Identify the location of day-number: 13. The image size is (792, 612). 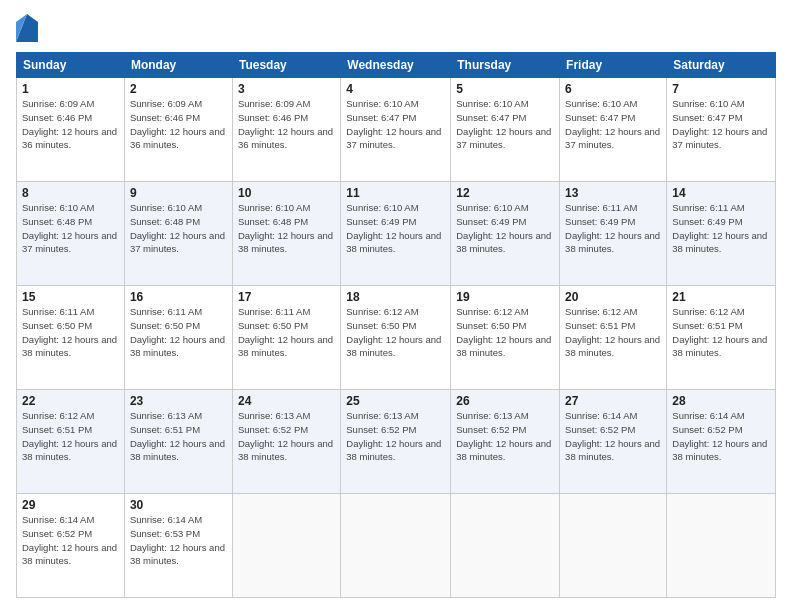
(613, 193).